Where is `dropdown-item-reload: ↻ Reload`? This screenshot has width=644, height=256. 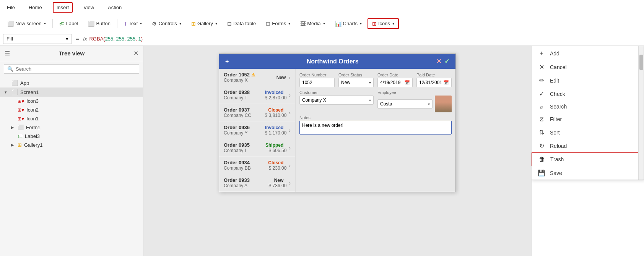 dropdown-item-reload: ↻ Reload is located at coordinates (587, 146).